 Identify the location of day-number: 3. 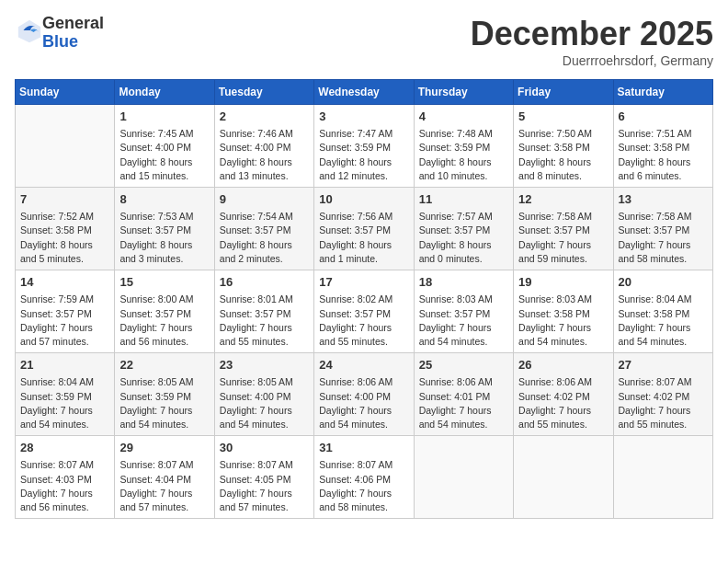
(364, 117).